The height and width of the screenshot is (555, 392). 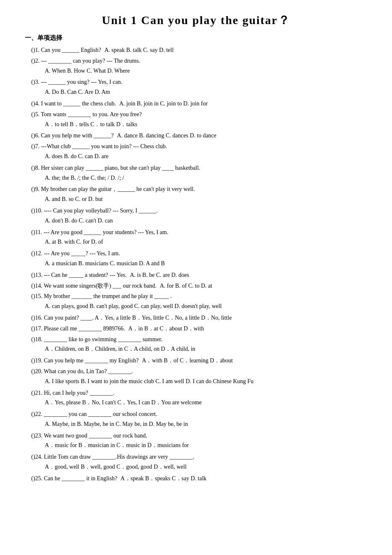 I want to click on question-main-line: )13. --- Can he _____ a student? --- Yes…, so click(x=200, y=275).